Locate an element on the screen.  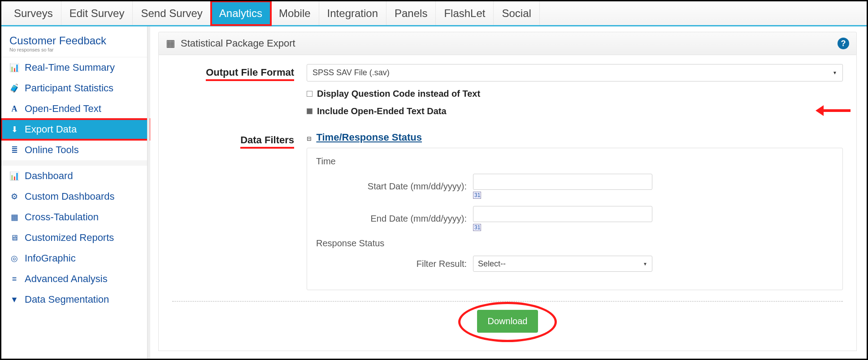
tab-analytics: Analytics is located at coordinates (241, 13).